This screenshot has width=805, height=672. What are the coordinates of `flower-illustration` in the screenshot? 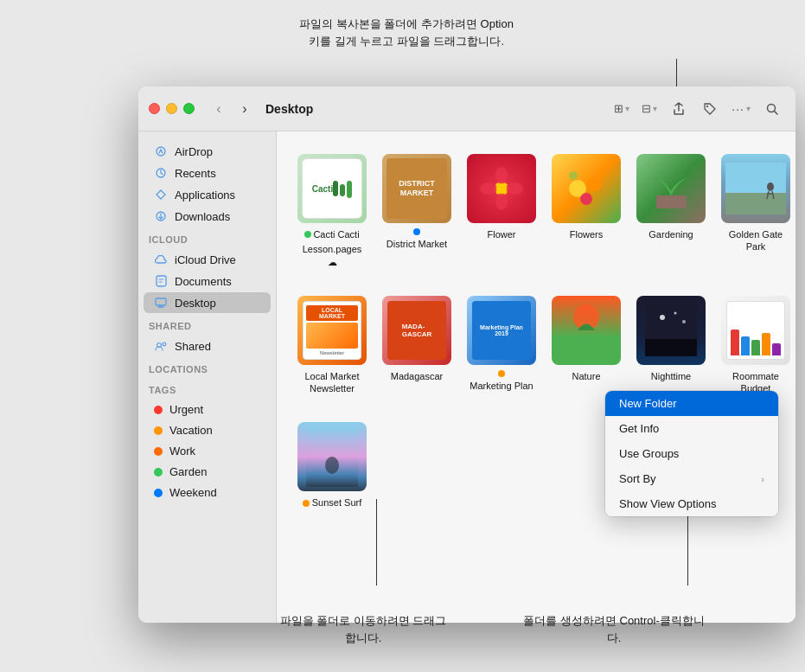 It's located at (502, 189).